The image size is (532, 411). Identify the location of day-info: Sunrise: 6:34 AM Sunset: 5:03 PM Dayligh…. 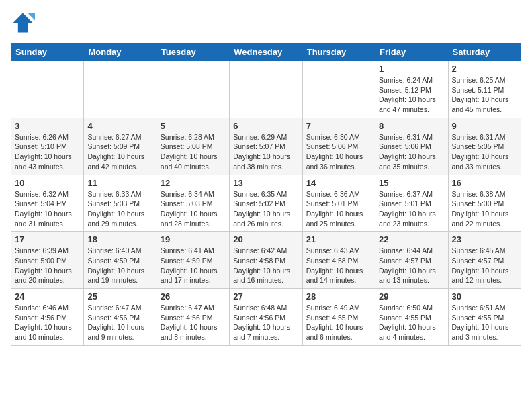
(193, 210).